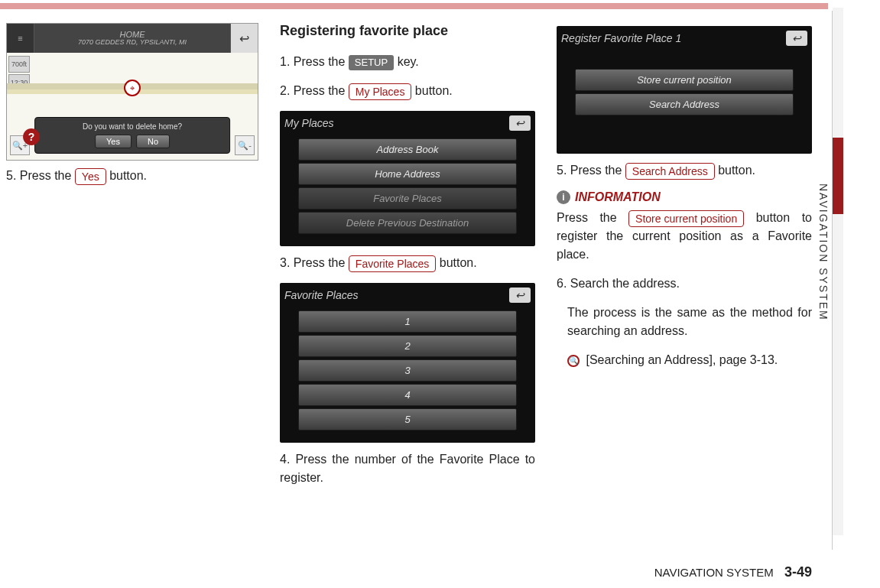 This screenshot has width=880, height=588. Describe the element at coordinates (408, 31) in the screenshot. I see `section-heading: Registering favorite place` at that location.